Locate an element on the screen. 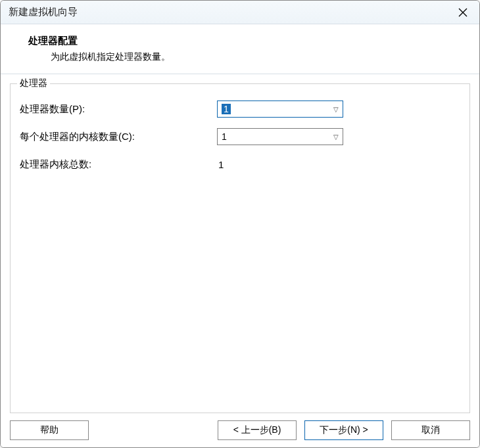  close-button is located at coordinates (463, 12).